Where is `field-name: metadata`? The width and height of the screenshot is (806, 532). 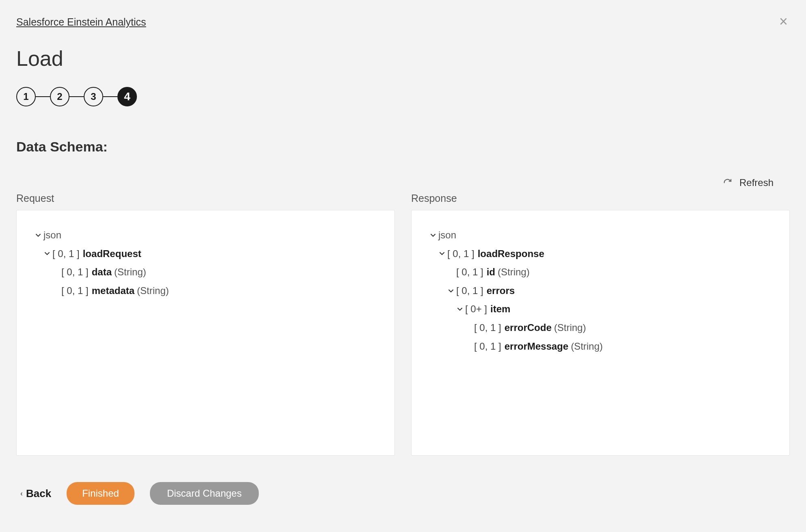
field-name: metadata is located at coordinates (113, 291).